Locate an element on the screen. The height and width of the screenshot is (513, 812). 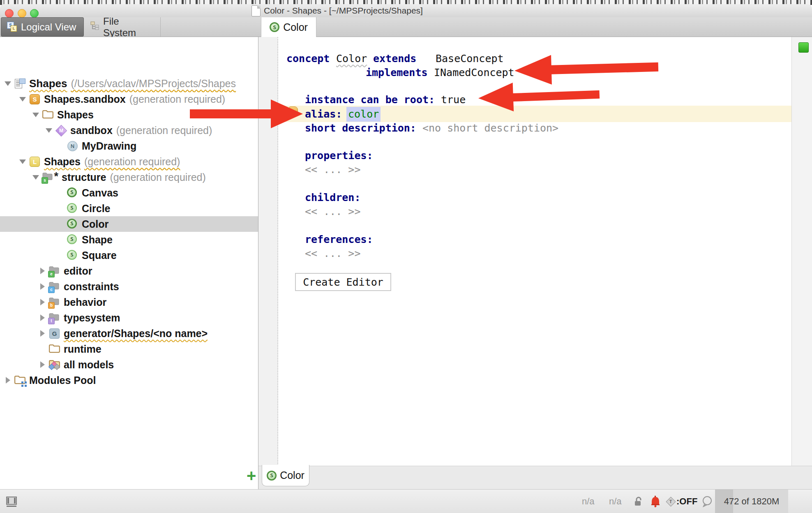
extends-value: BaseConcept is located at coordinates (470, 59).